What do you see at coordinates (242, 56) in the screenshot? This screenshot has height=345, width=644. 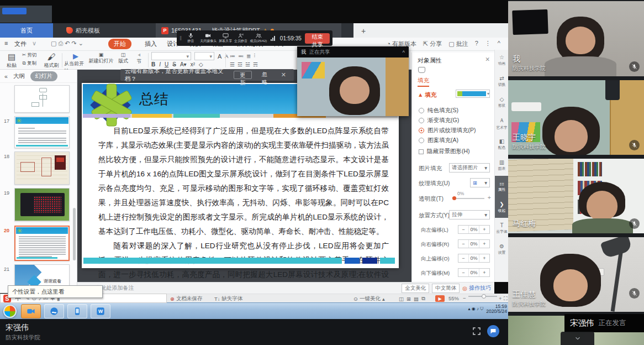 I see `list-buttons: ≔≕≣⫶` at bounding box center [242, 56].